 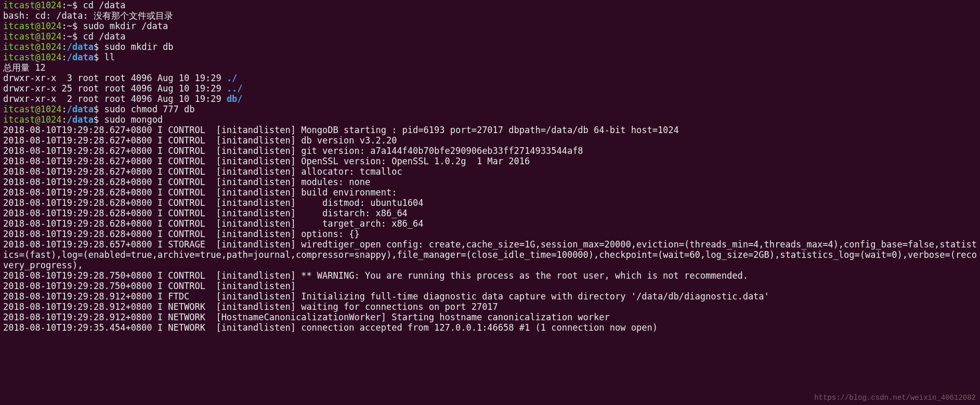 What do you see at coordinates (490, 296) in the screenshot?
I see `terminal-line: 2018-08-10T19:29:28.912+0800 I FTDC [ini…` at bounding box center [490, 296].